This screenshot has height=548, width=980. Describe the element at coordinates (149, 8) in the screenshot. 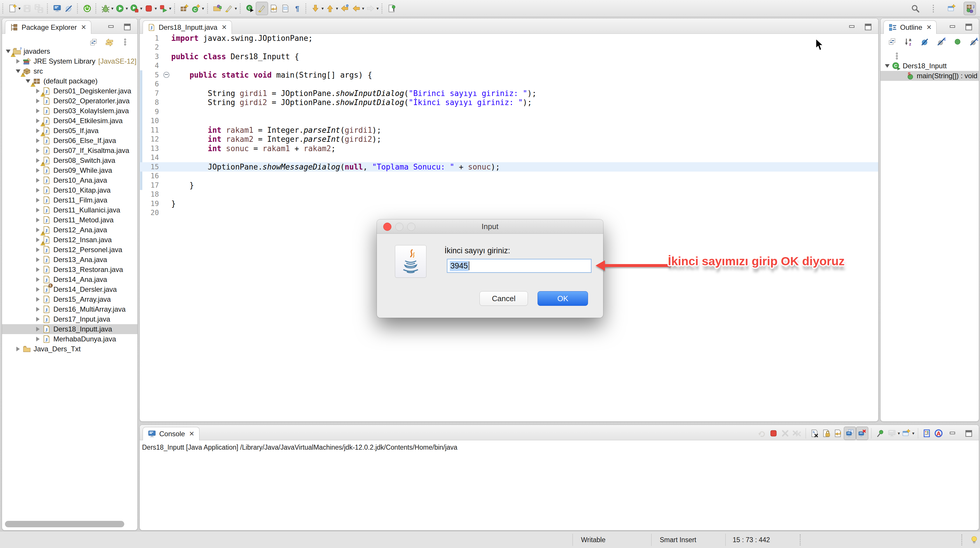

I see `terminate-icon` at that location.